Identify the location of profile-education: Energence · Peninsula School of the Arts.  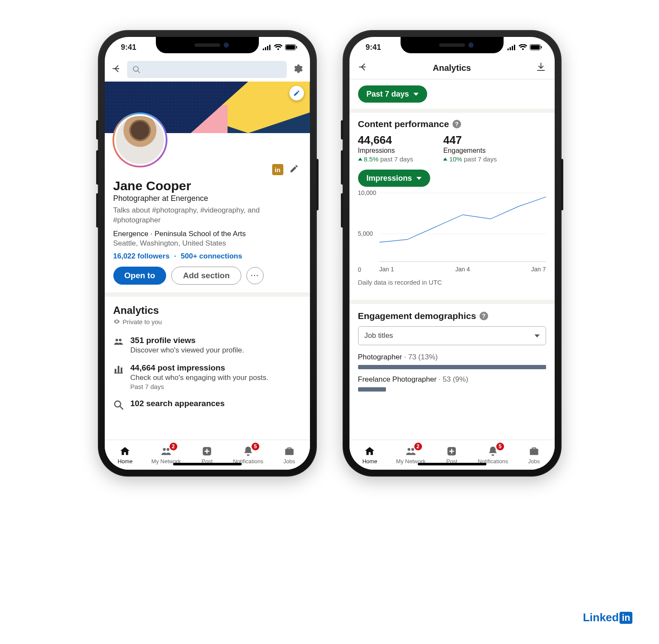
(207, 234).